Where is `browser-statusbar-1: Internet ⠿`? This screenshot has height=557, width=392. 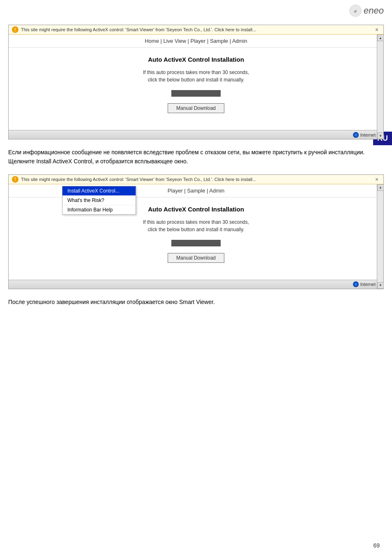 browser-statusbar-1: Internet ⠿ is located at coordinates (196, 135).